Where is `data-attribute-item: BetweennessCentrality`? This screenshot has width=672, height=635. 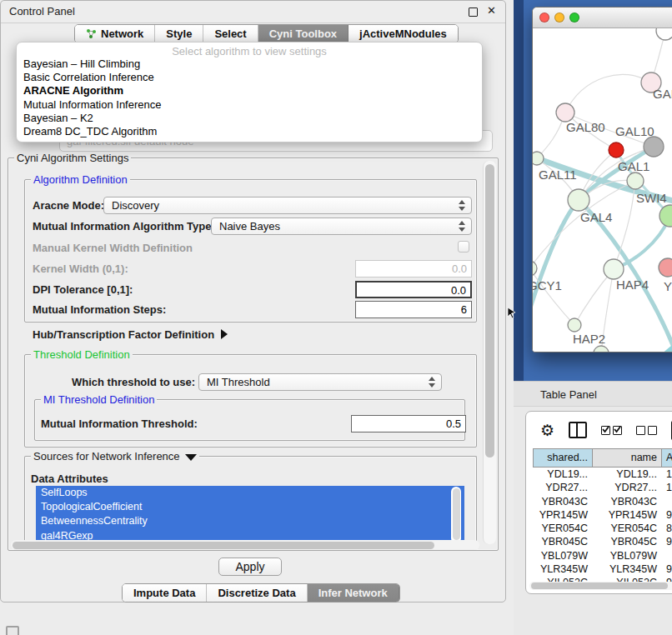 data-attribute-item: BetweennessCentrality is located at coordinates (250, 522).